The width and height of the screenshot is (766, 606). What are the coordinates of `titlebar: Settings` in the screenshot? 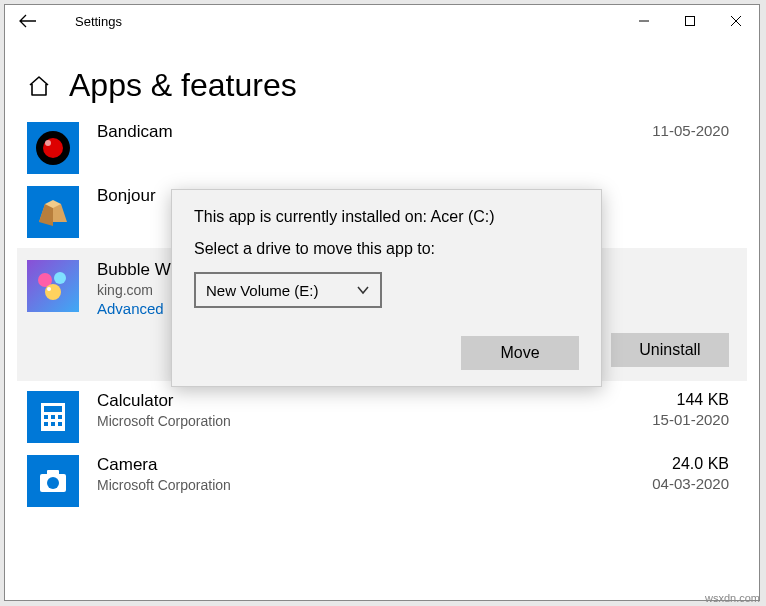 It's located at (382, 21).